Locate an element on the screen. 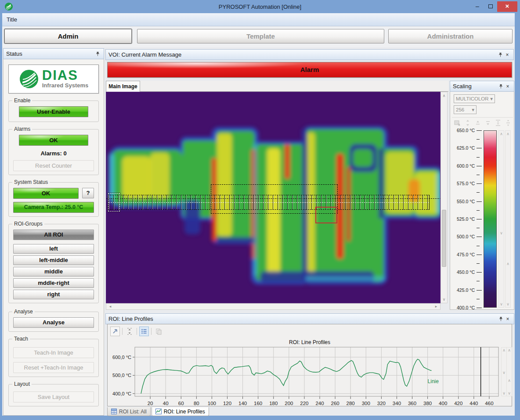  profiles-tab-strip: ROI List: All ROI: Line Profiles is located at coordinates (158, 412).